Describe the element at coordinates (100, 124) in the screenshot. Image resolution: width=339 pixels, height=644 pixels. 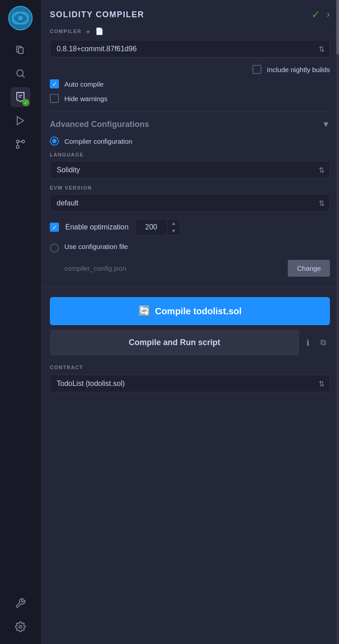
I see `advanced-title: Advanced Configurations` at that location.